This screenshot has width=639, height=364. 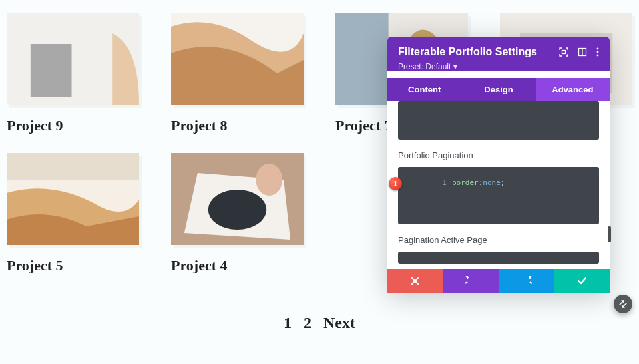 What do you see at coordinates (572, 89) in the screenshot?
I see `tab-advanced: Advanced` at bounding box center [572, 89].